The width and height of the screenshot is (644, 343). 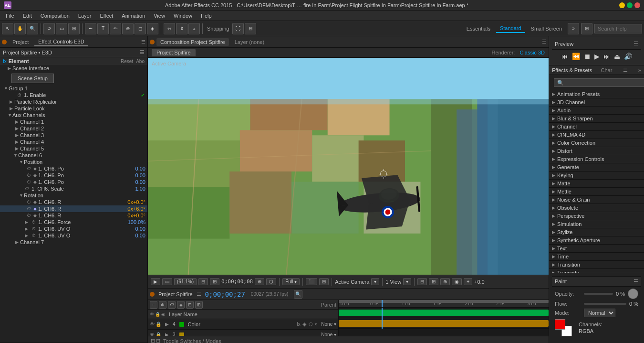 What do you see at coordinates (444, 313) in the screenshot?
I see `layer-4-bar` at bounding box center [444, 313].